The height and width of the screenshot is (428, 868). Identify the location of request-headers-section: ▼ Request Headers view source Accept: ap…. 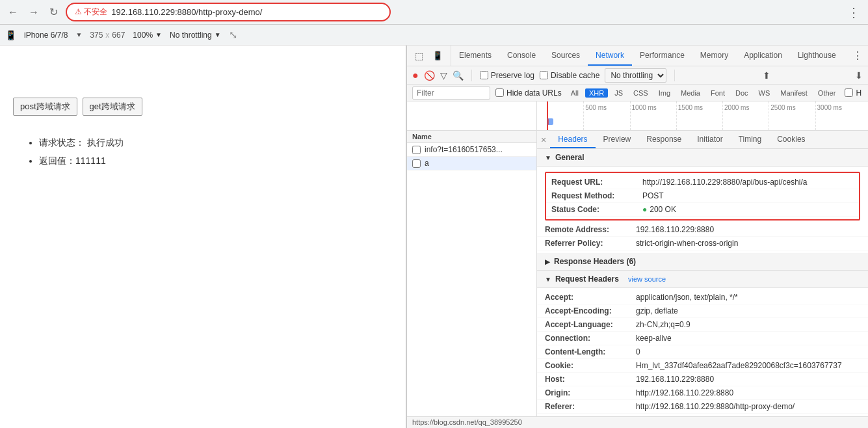
(702, 343).